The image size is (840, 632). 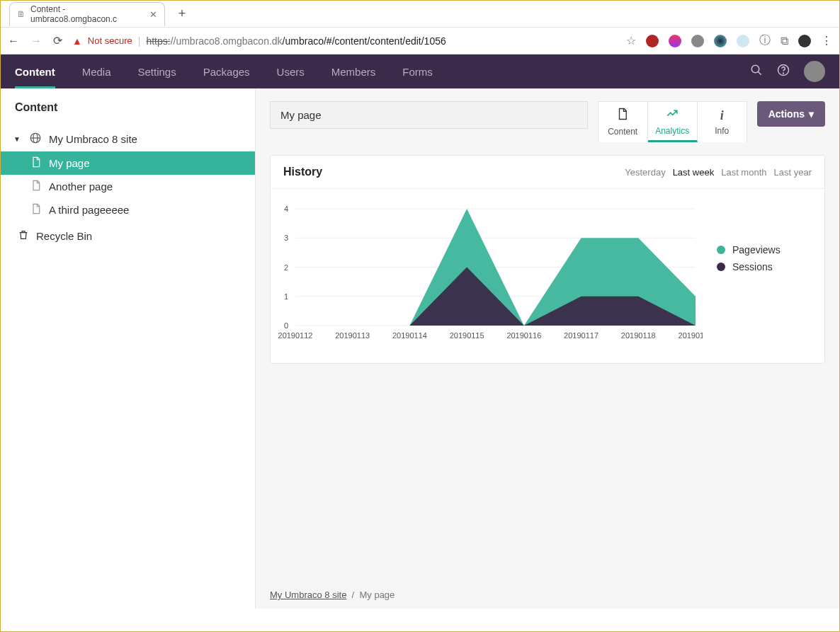 I want to click on cast-icon: ⧉, so click(x=785, y=41).